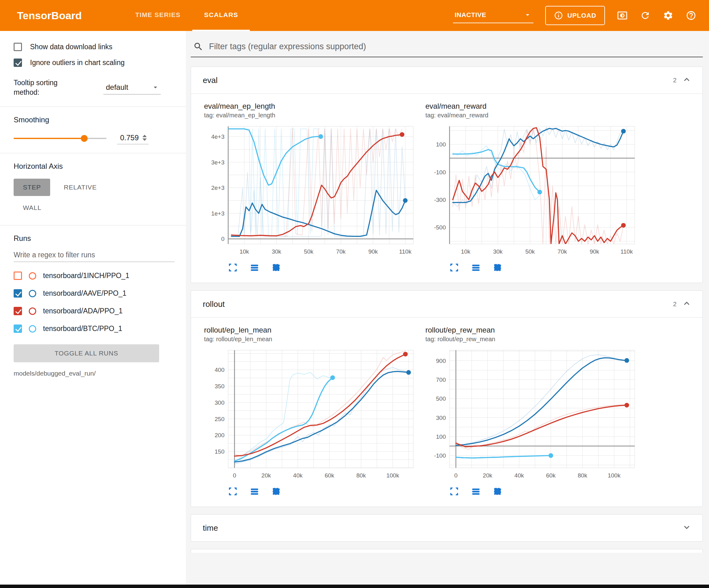 The width and height of the screenshot is (709, 588). What do you see at coordinates (627, 252) in the screenshot?
I see `svg-text: 110k` at bounding box center [627, 252].